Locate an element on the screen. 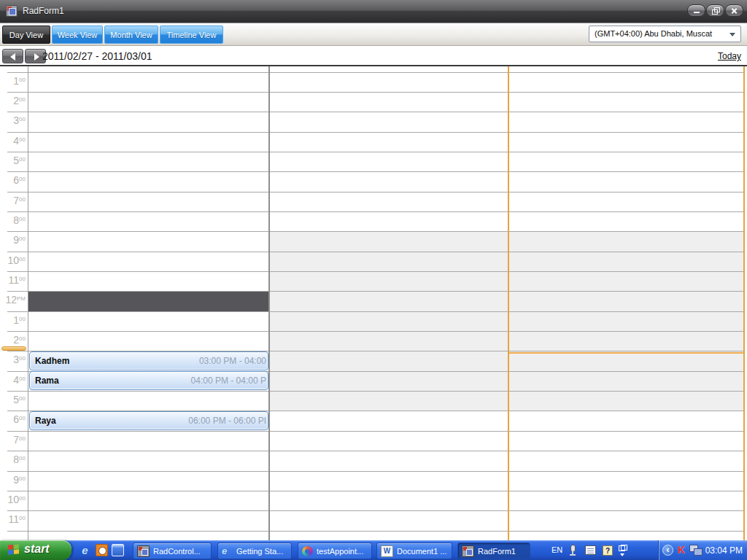  system-tray: ‹ K 03:04 PM is located at coordinates (703, 550).